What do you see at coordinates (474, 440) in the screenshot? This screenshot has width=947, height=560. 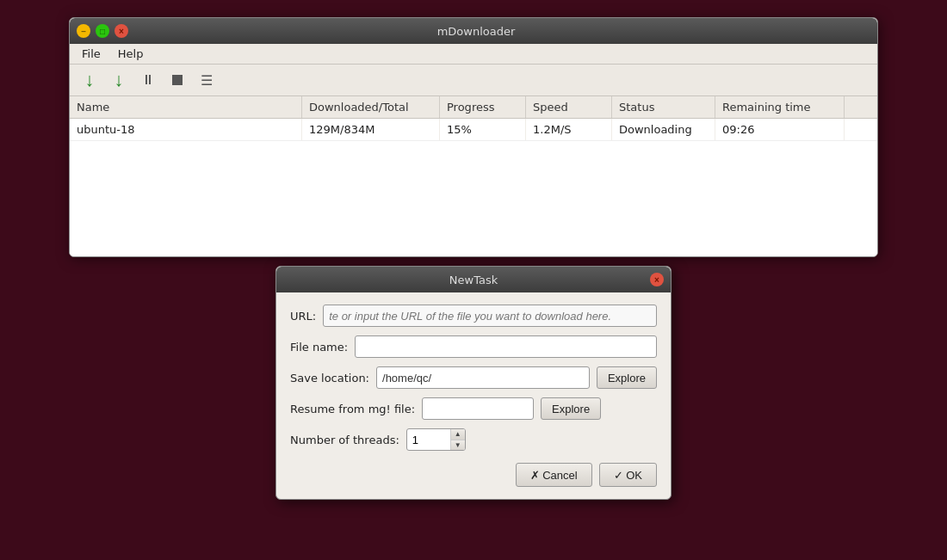 I see `threads-row: Number of threads: ▲ ▼` at bounding box center [474, 440].